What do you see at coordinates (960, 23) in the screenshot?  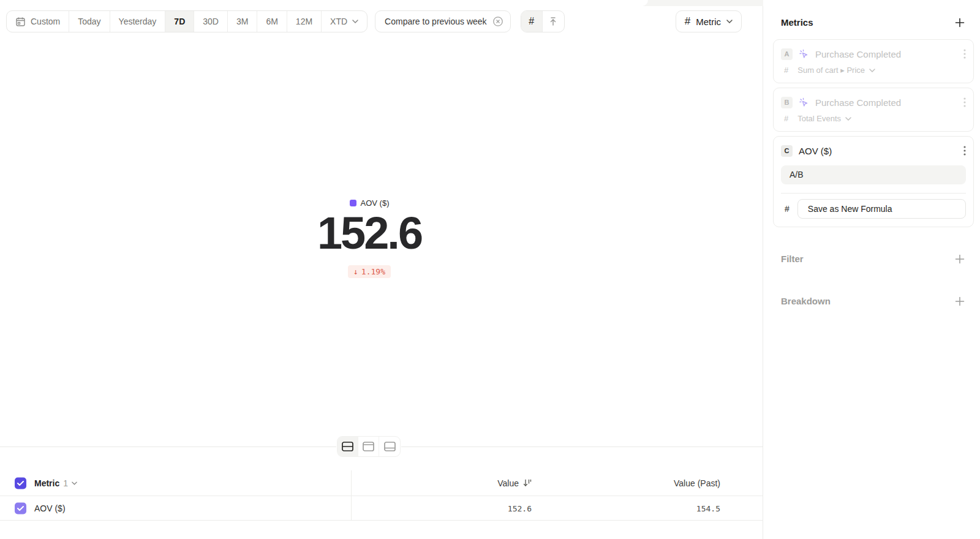 I see `add-metric-button` at bounding box center [960, 23].